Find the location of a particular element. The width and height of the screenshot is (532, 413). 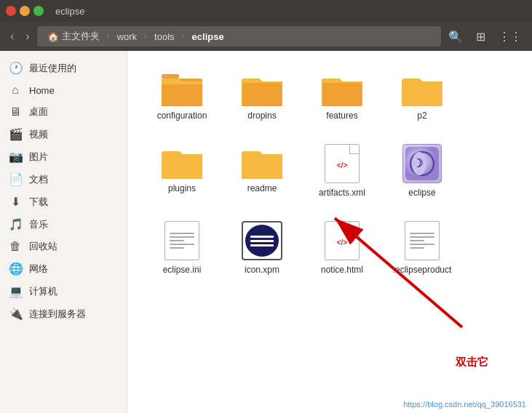

file-eclipse-app: ☽ eclipse is located at coordinates (422, 171).